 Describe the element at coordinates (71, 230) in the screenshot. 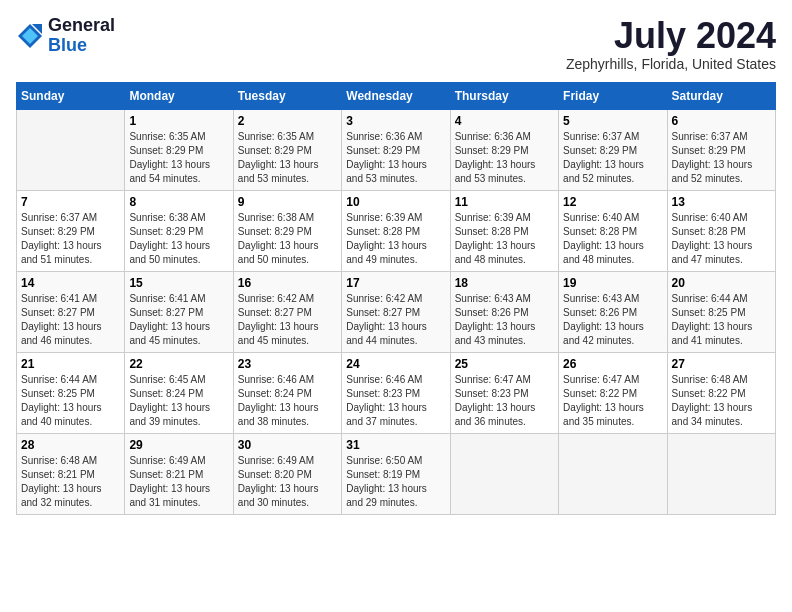

I see `calendar-cell: 7Sunrise: 6:37 AM Sunset: 8:29 PM Daylig…` at that location.